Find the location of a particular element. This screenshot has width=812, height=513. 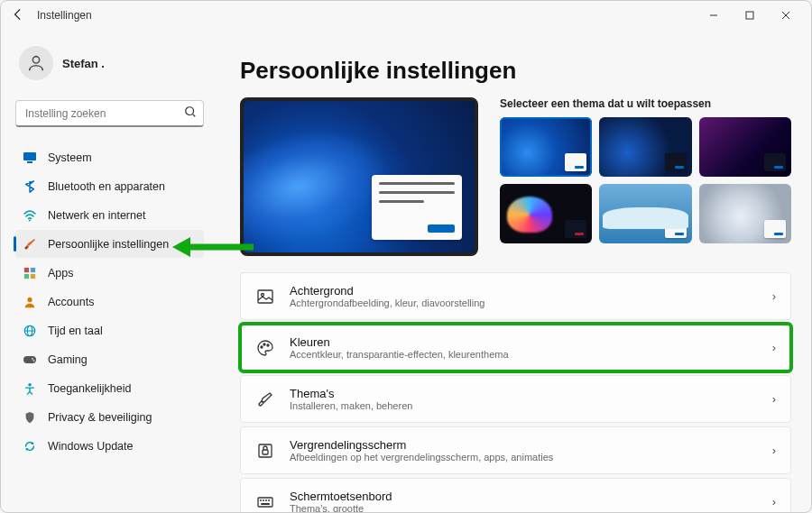

card-subtitle: Accentkleur, transparantie-effecten, kle… is located at coordinates (523, 354).